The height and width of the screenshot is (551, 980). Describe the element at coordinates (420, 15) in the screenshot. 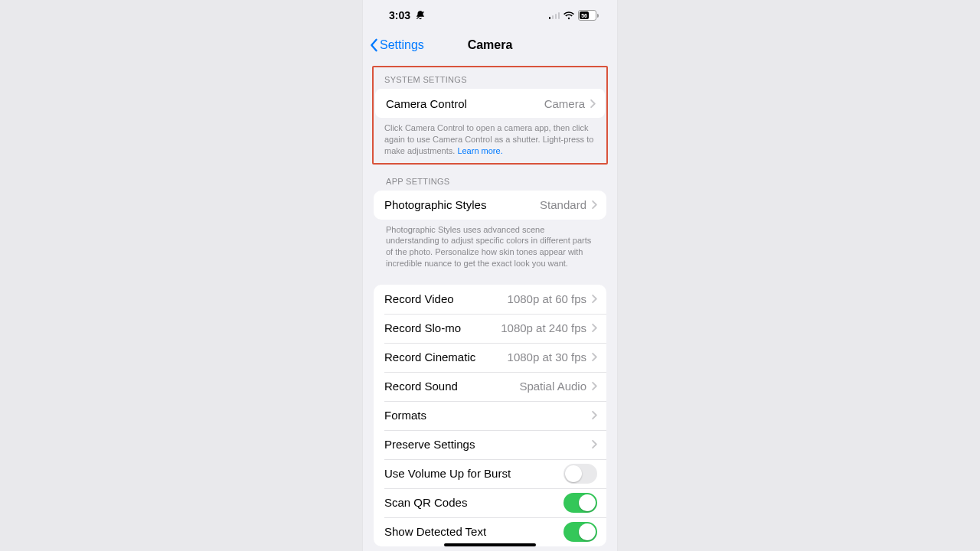

I see `silent-mode-icon` at that location.